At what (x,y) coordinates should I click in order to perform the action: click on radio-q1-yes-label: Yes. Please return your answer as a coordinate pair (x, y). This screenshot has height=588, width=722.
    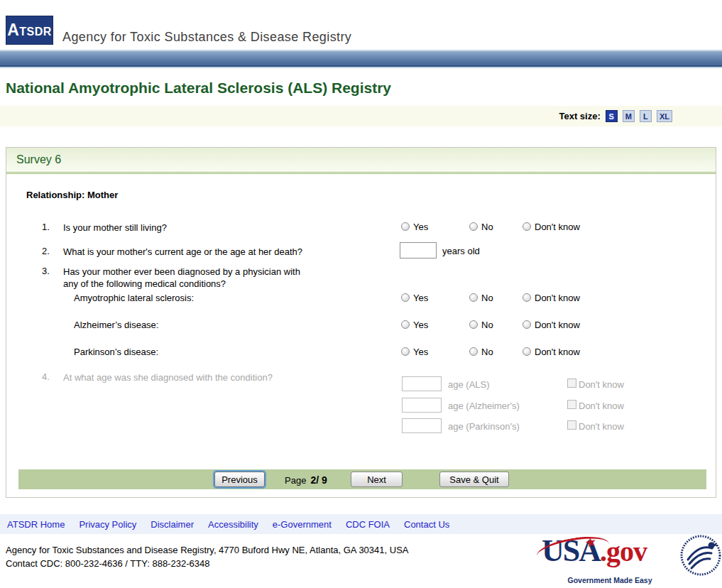
    Looking at the image, I should click on (420, 227).